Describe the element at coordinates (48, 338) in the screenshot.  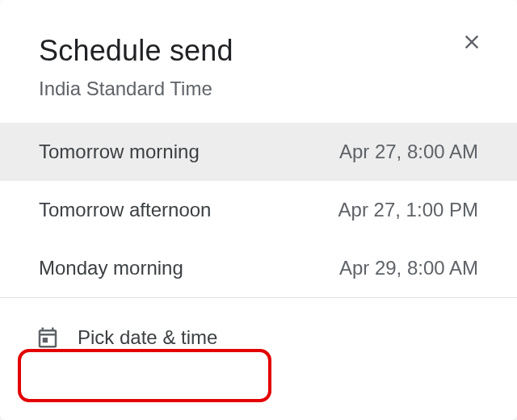
I see `calendar-icon` at that location.